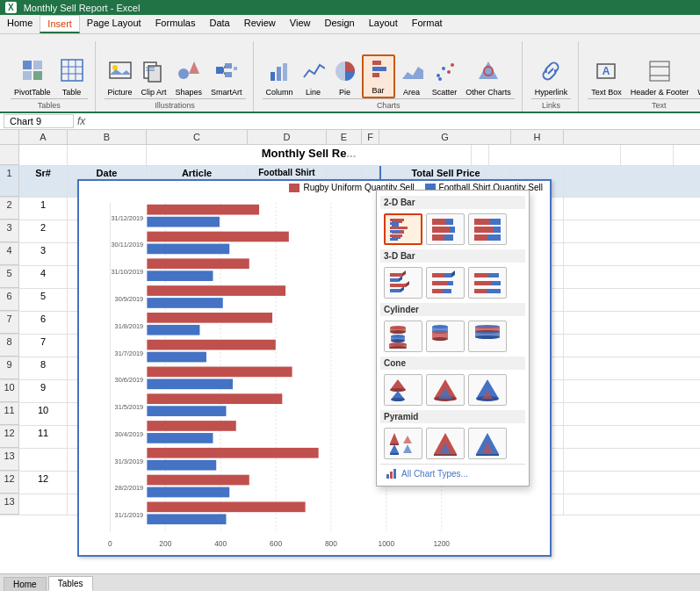 This screenshot has width=700, height=591. Describe the element at coordinates (339, 25) in the screenshot. I see `menu-design: Design` at that location.